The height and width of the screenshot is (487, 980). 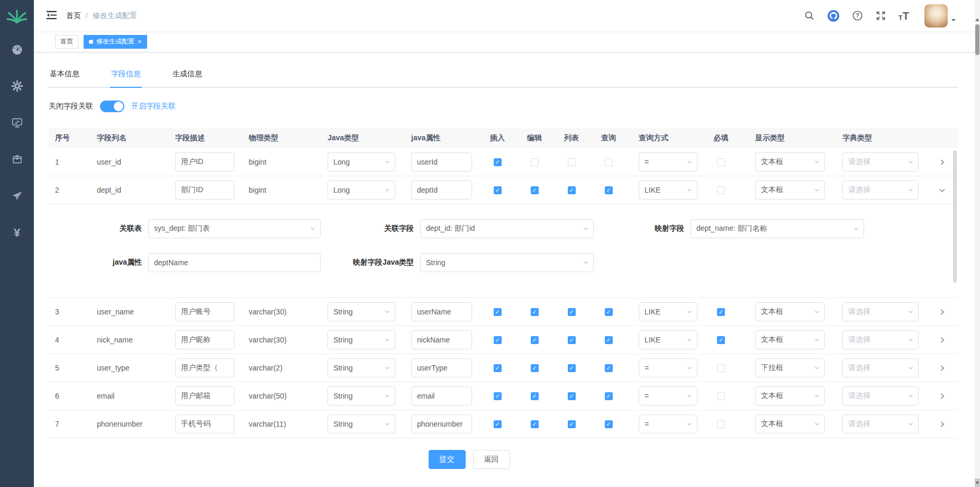 I want to click on font-size-icon: TT, so click(x=904, y=16).